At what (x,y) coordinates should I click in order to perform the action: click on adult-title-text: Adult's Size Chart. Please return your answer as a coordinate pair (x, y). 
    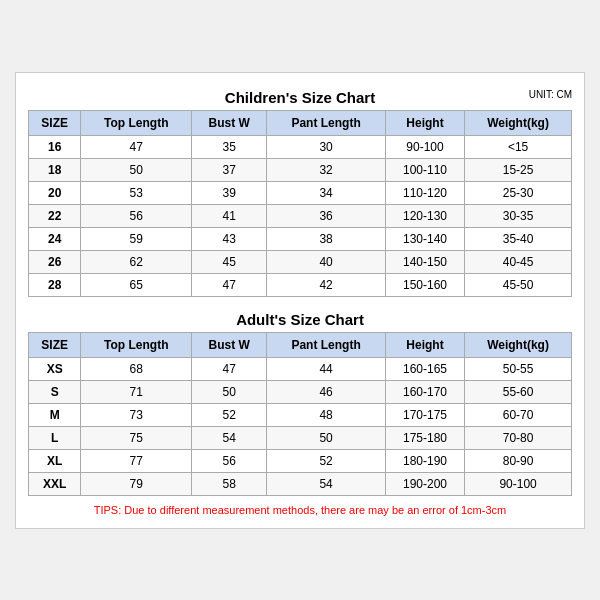
    Looking at the image, I should click on (300, 320).